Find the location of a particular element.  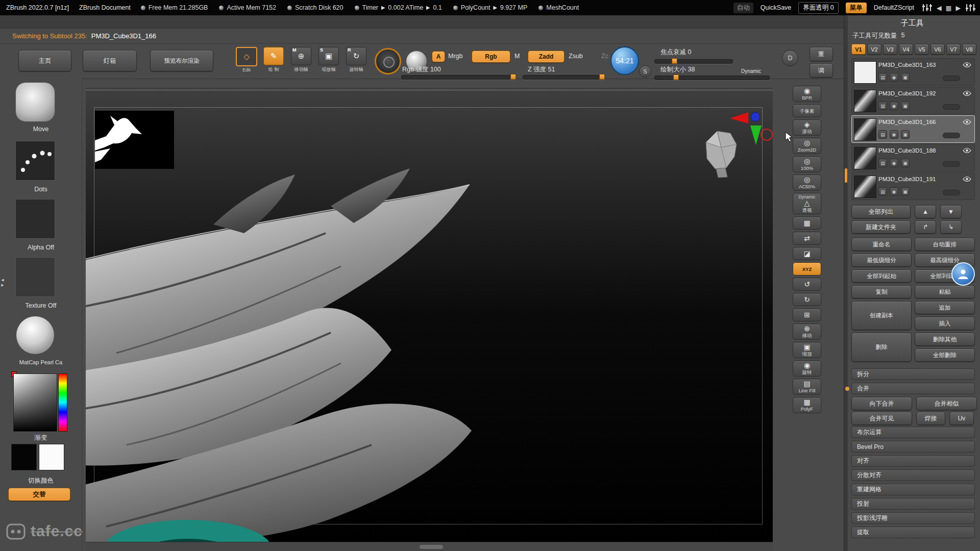

adjust-partial-button: 调 is located at coordinates (821, 70).